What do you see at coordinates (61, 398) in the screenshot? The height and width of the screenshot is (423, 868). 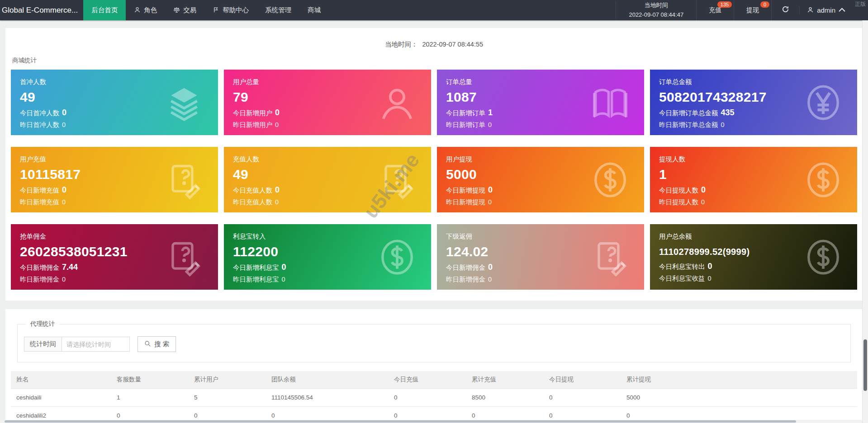 I see `table-cell: ceshidaili` at bounding box center [61, 398].